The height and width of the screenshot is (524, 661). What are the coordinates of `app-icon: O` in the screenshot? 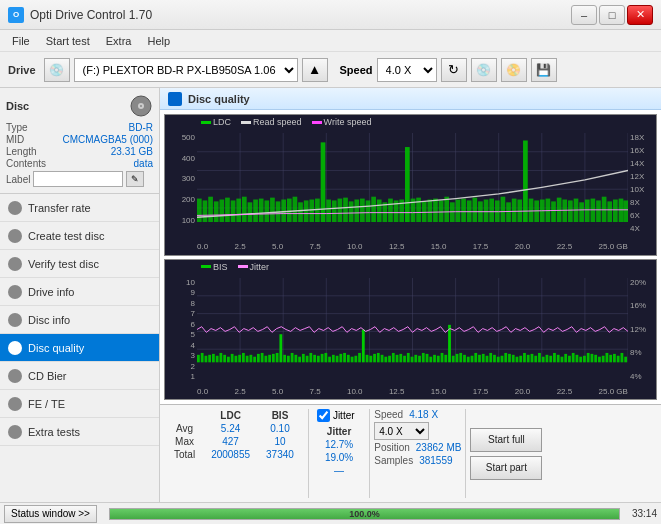 It's located at (16, 15).